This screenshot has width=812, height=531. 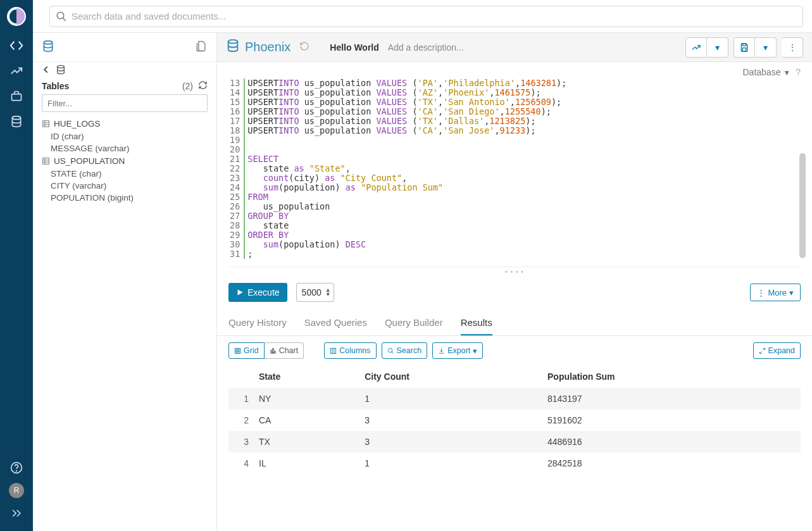 What do you see at coordinates (405, 351) in the screenshot?
I see `search-results-button: Search` at bounding box center [405, 351].